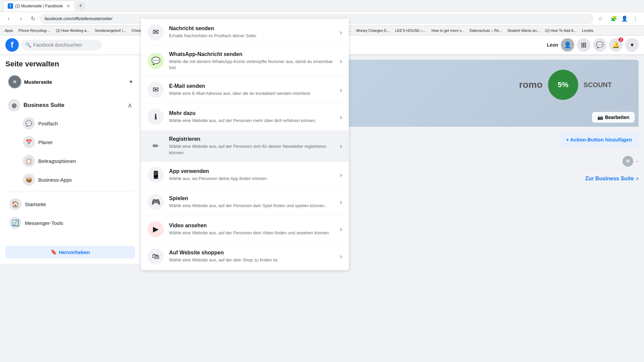 The width and height of the screenshot is (644, 362). I want to click on whatsapp-icon: 💬, so click(156, 62).